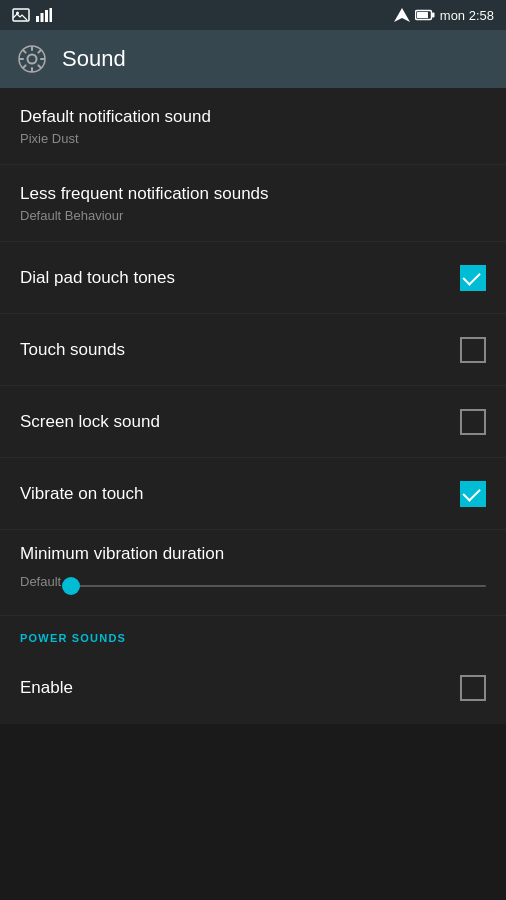 Image resolution: width=506 pixels, height=900 pixels. I want to click on setting-row-screen-lock: Screen lock sound, so click(253, 422).